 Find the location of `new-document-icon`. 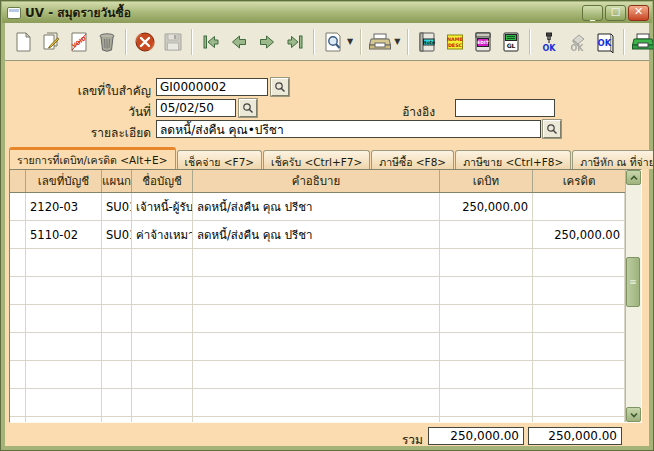

new-document-icon is located at coordinates (23, 42).